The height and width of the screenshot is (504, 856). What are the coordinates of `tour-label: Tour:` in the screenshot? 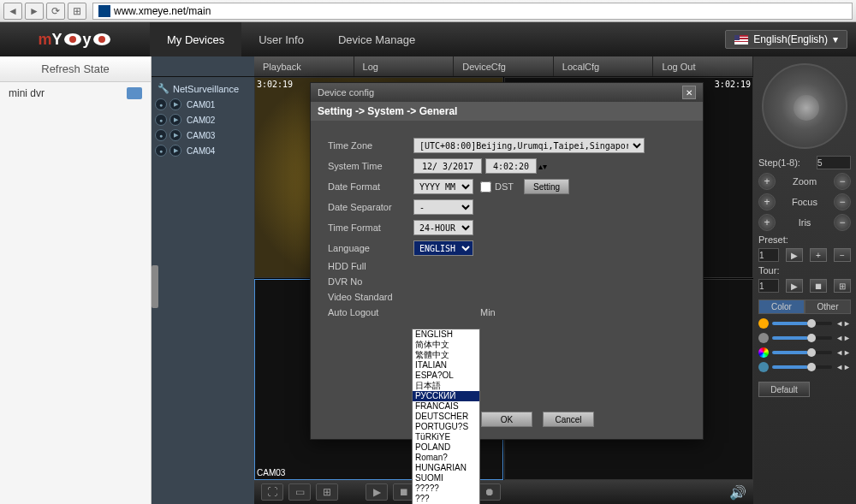 It's located at (805, 270).